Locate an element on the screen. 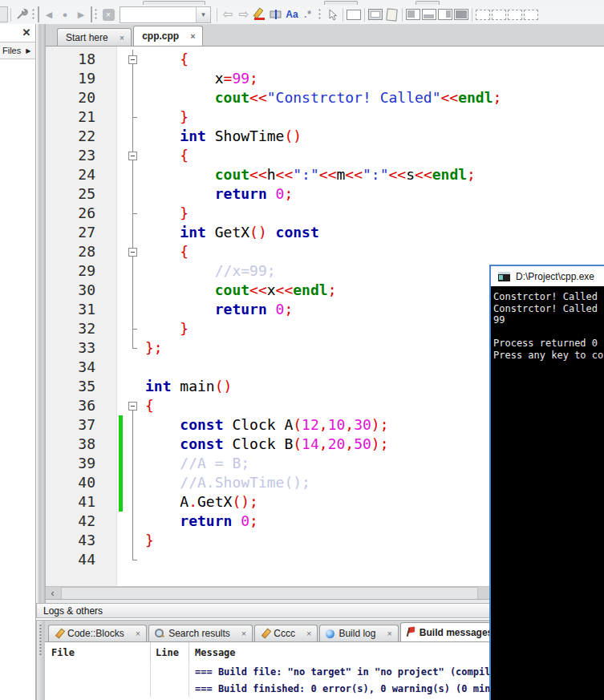 The image size is (604, 700). editor-line: 28 { is located at coordinates (325, 252).